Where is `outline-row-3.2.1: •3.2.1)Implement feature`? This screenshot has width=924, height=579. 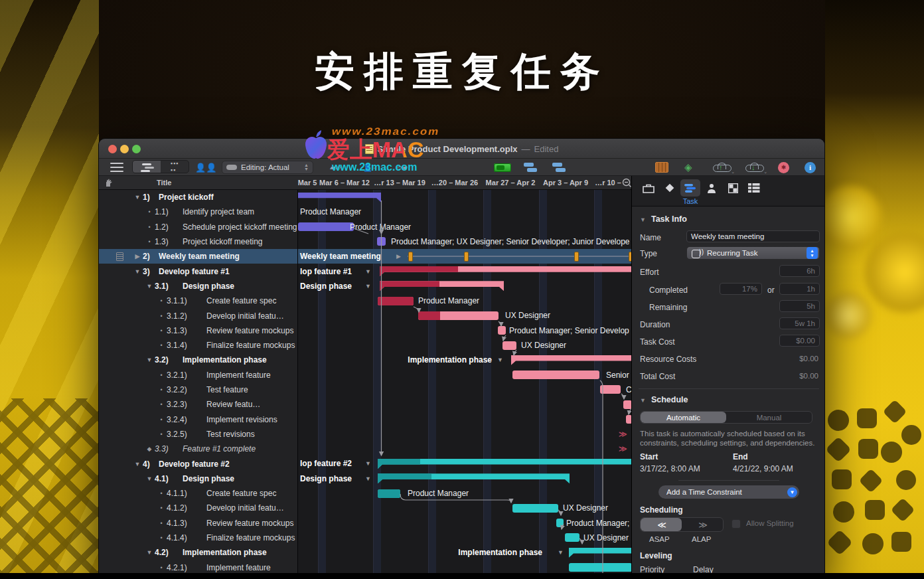
outline-row-3.2.1: •3.2.1)Implement feature is located at coordinates (198, 375).